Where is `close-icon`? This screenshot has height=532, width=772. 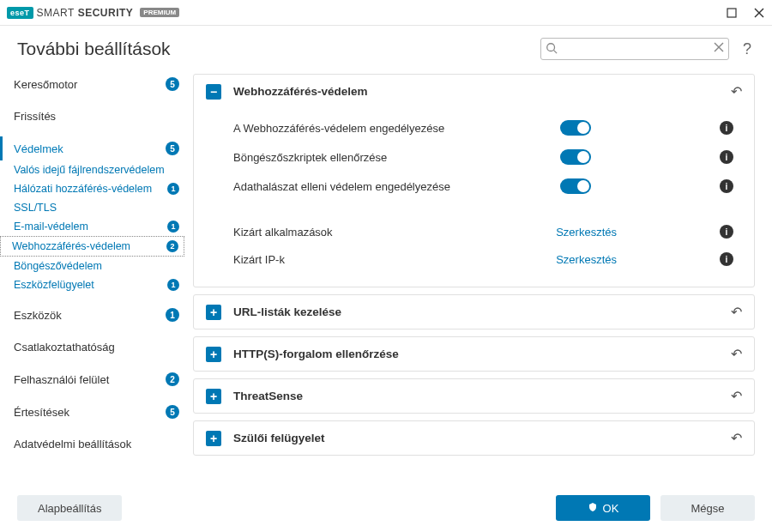
close-icon is located at coordinates (759, 13).